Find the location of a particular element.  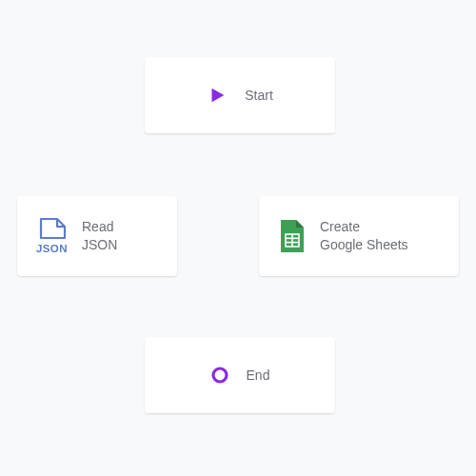

workflow-node-start: Start is located at coordinates (240, 95).